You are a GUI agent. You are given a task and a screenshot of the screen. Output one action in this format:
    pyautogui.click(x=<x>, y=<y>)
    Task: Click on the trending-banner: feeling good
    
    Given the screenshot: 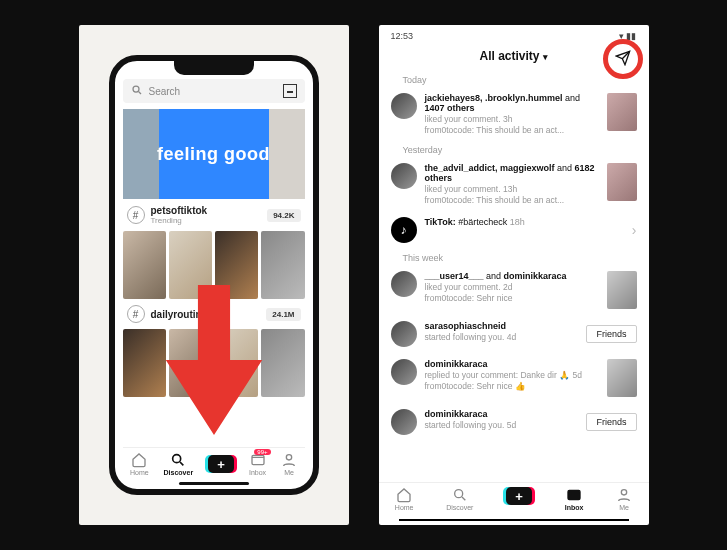 What is the action you would take?
    pyautogui.click(x=214, y=154)
    